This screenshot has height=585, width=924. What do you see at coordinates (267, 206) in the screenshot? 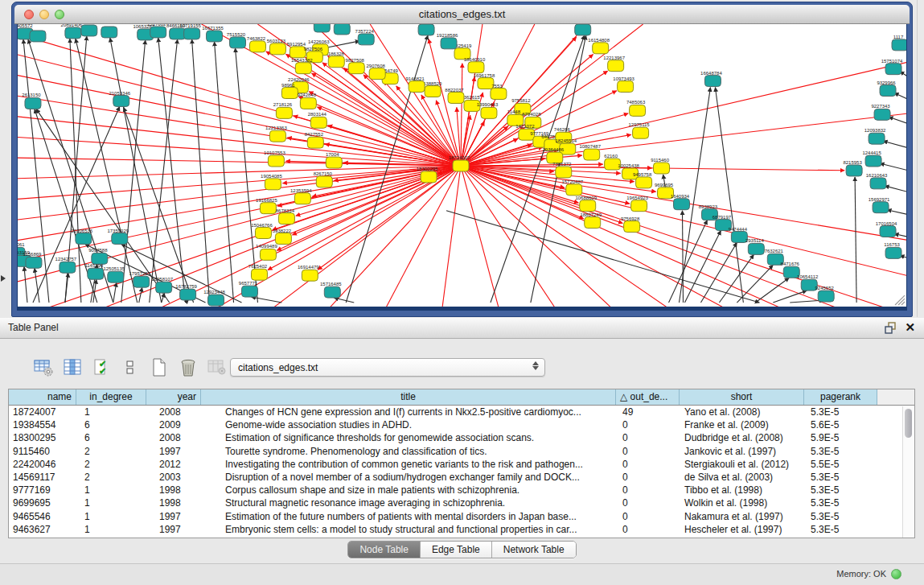
I see `graph-node: 19166825` at bounding box center [267, 206].